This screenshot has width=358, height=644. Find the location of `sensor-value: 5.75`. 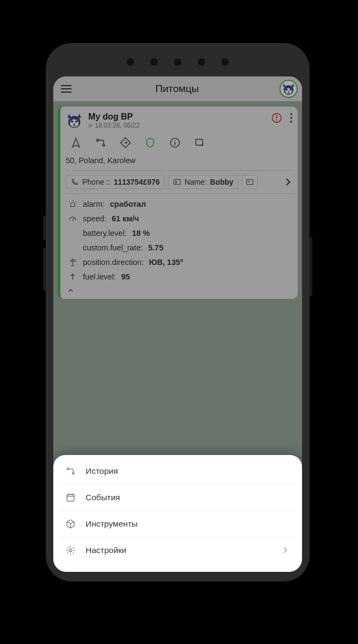

sensor-value: 5.75 is located at coordinates (156, 248).